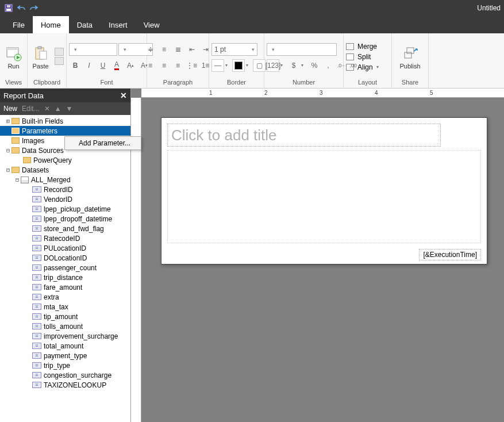 Image resolution: width=504 pixels, height=422 pixels. I want to click on menu-item-add-parameter: Add Parameter..., so click(103, 143).